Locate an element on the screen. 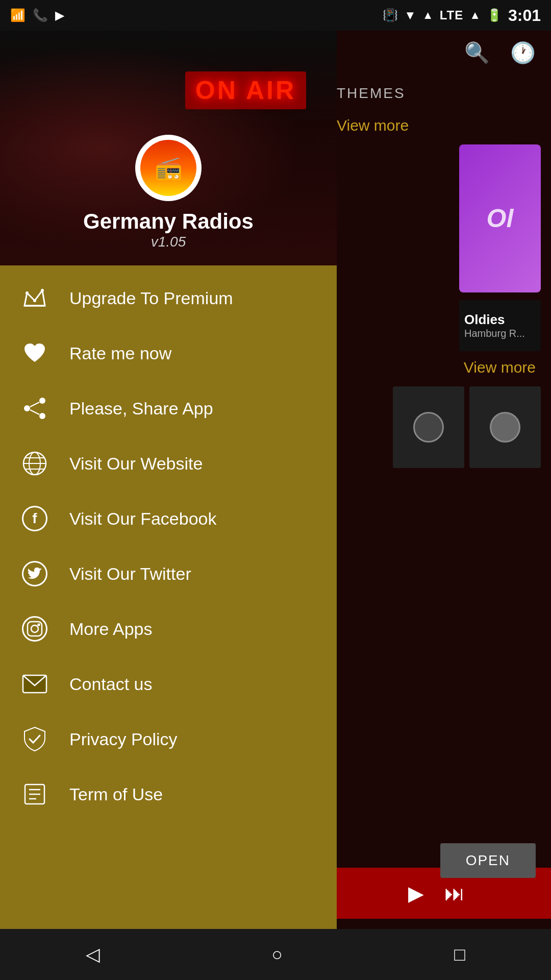  navigation-bar: ◁ ○ □ is located at coordinates (276, 954).